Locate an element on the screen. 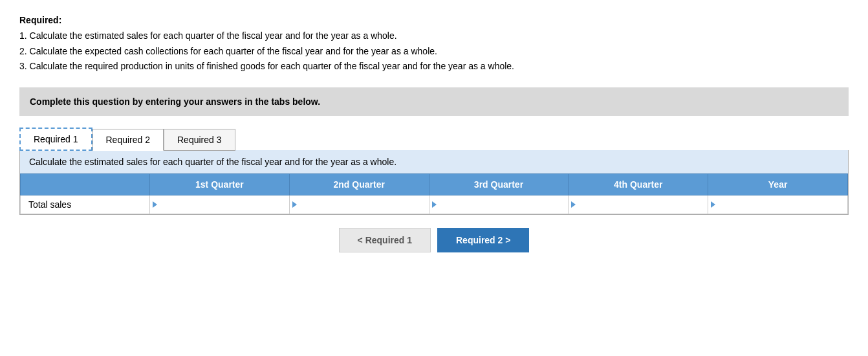 Image resolution: width=868 pixels, height=356 pixels. cell-q2 is located at coordinates (359, 205).